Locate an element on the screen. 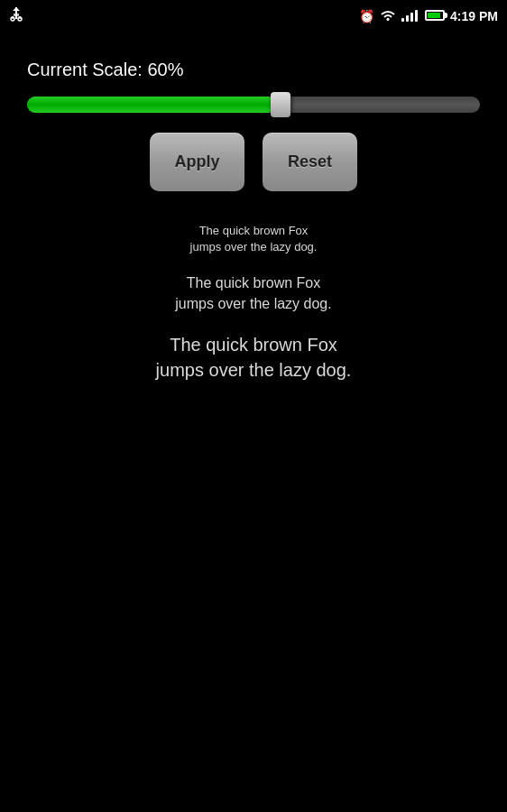 The width and height of the screenshot is (507, 812). alarm-icon: ⏰ is located at coordinates (366, 16).